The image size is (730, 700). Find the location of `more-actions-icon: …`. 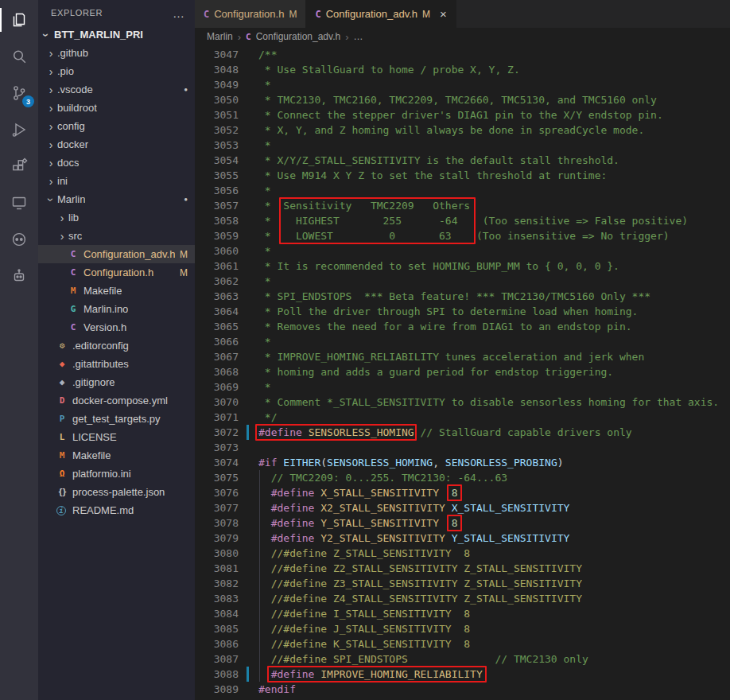

more-actions-icon: … is located at coordinates (179, 13).